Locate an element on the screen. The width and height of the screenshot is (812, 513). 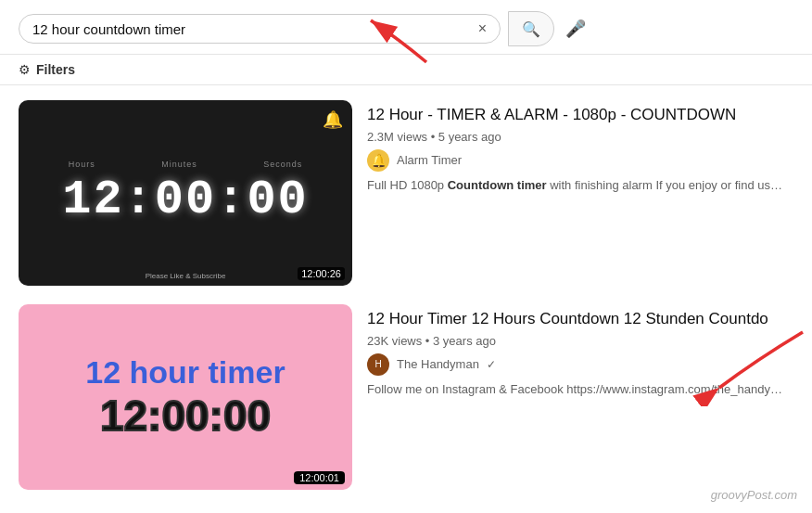
search-bar: × 🔍 🎤 is located at coordinates (406, 28).